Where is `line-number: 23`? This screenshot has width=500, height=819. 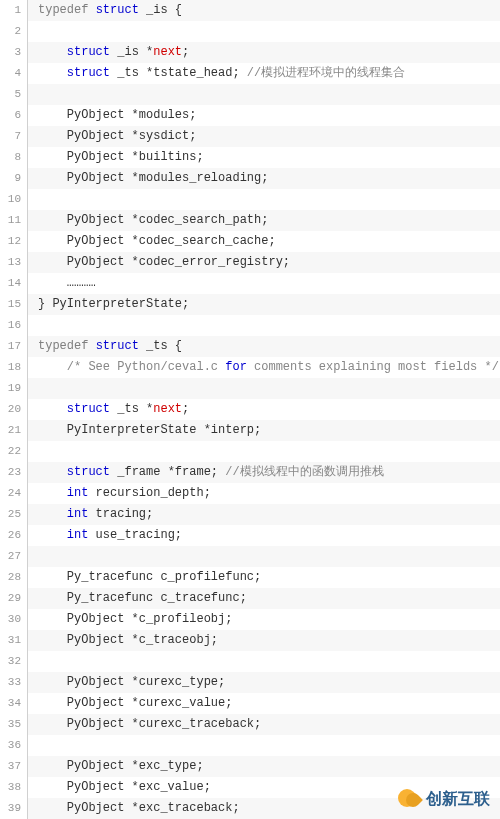 line-number: 23 is located at coordinates (14, 472).